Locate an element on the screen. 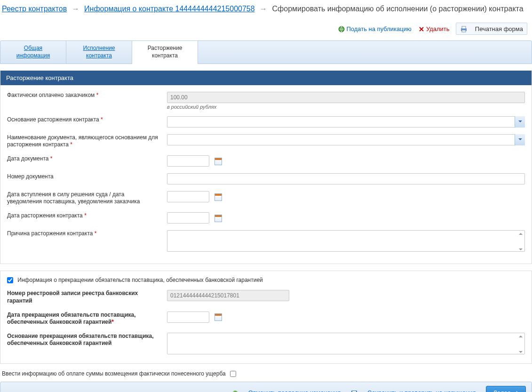 The width and height of the screenshot is (532, 392). doc-name-label: Наименование документа, являющегося осно… is located at coordinates (87, 141).